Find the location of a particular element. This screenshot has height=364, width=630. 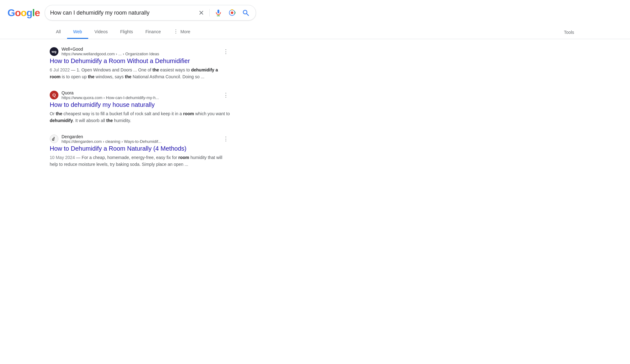

google-logo: Google is located at coordinates (24, 13).